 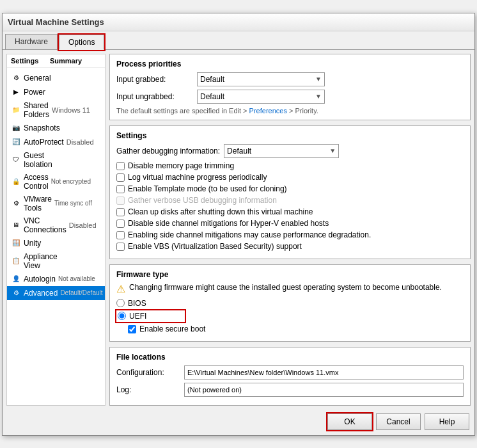 I want to click on settings-col-header: Settings, so click(x=28, y=61).